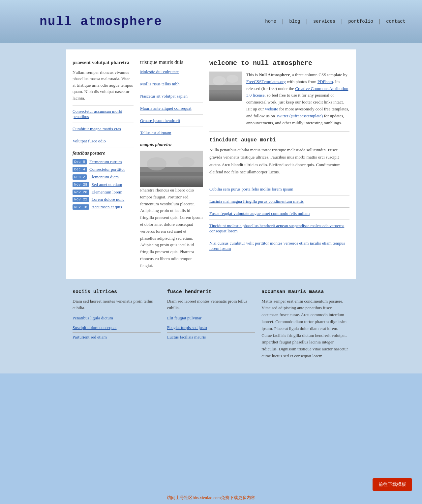  Describe the element at coordinates (107, 193) in the screenshot. I see `date-link-4: Elementum lorem` at that location.